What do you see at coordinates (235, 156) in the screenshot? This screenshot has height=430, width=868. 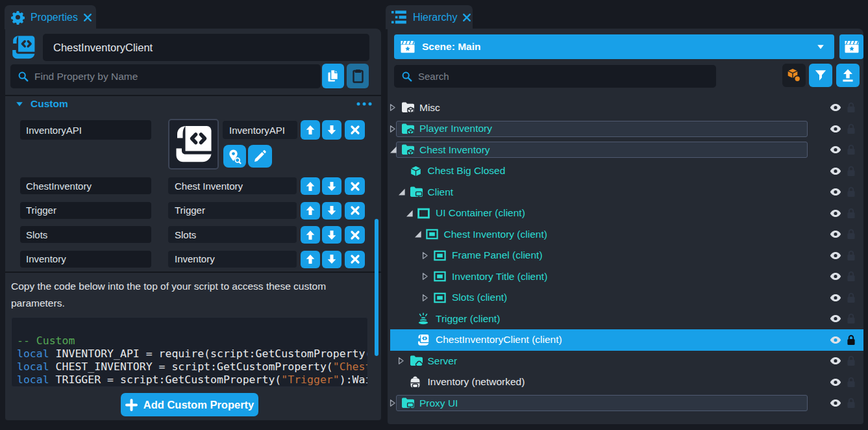 I see `find-asset-button` at bounding box center [235, 156].